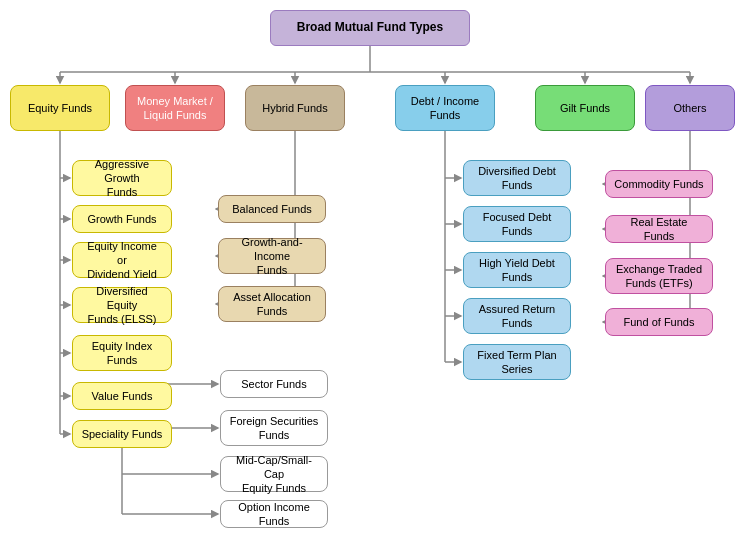  I want to click on equity-sub-1: Aggressive GrowthFunds, so click(122, 178).